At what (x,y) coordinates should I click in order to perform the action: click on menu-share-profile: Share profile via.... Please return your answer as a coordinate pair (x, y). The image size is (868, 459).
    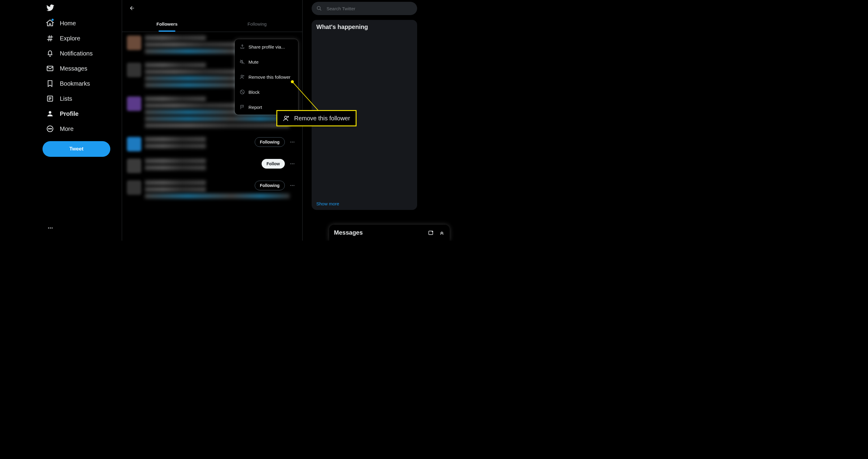
    Looking at the image, I should click on (267, 47).